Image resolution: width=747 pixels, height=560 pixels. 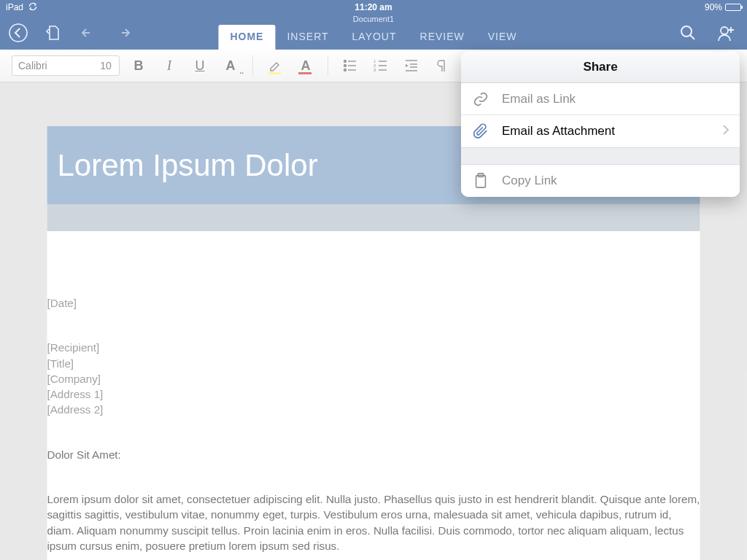 What do you see at coordinates (374, 19) in the screenshot?
I see `document-title: Document1` at bounding box center [374, 19].